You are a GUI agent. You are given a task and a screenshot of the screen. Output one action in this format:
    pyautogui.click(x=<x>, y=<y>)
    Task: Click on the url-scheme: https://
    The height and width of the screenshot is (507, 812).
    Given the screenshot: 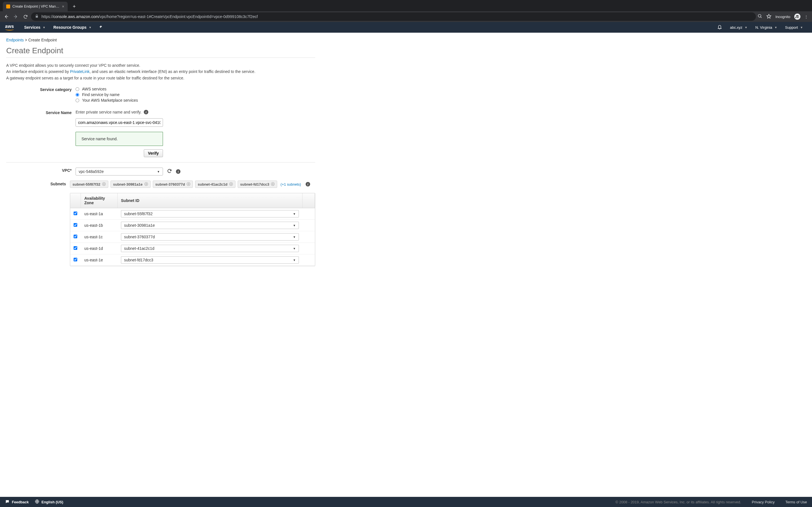 What is the action you would take?
    pyautogui.click(x=48, y=17)
    